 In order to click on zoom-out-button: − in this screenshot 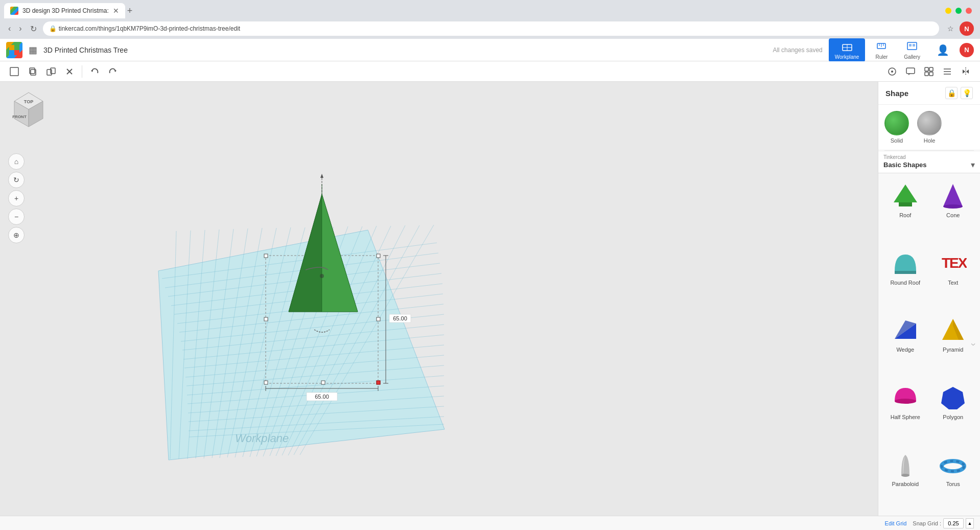, I will do `click(16, 217)`.